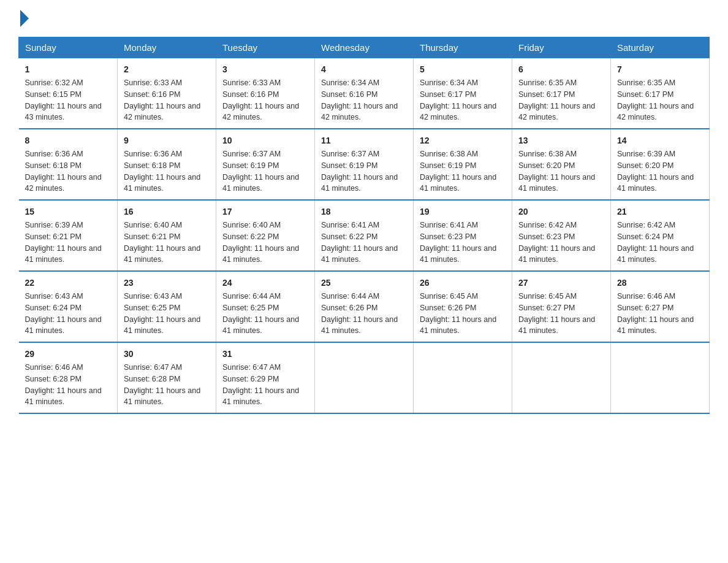 This screenshot has width=728, height=563. I want to click on calendar-cell: 12 Sunrise: 6:38 AM Sunset: 6:19 PM Dayl…, so click(463, 164).